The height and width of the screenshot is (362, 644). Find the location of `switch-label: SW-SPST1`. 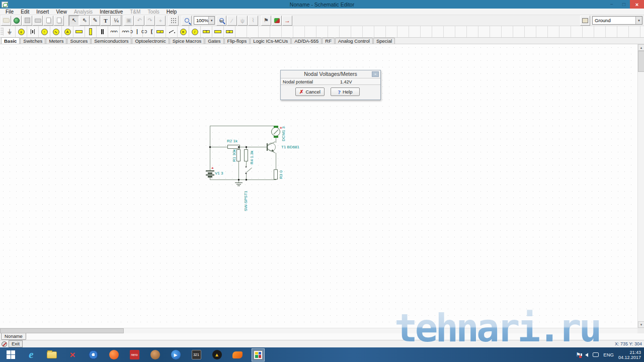

switch-label: SW-SPST1 is located at coordinates (246, 201).